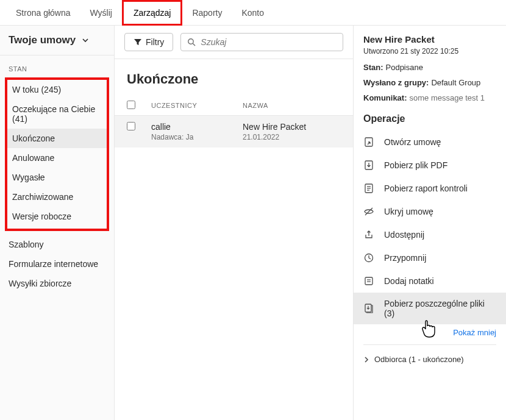 The width and height of the screenshot is (506, 420). Describe the element at coordinates (430, 258) in the screenshot. I see `op-remind: Przypomnij` at that location.